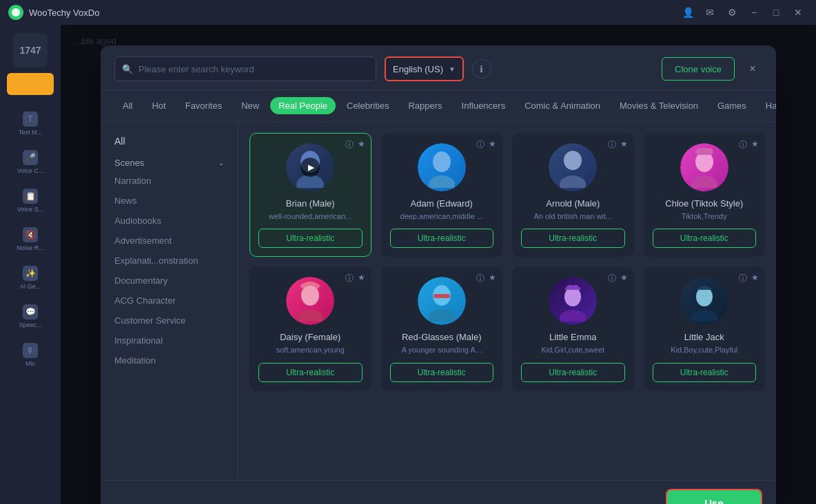  What do you see at coordinates (30, 158) in the screenshot?
I see `voice-icon: 🎤` at bounding box center [30, 158].